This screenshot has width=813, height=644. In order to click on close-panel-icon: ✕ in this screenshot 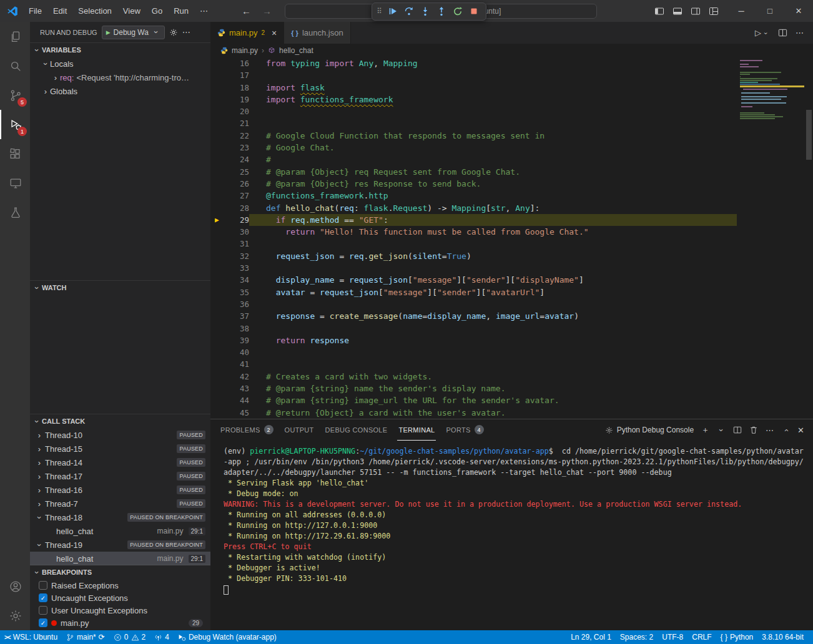, I will do `click(801, 431)`.